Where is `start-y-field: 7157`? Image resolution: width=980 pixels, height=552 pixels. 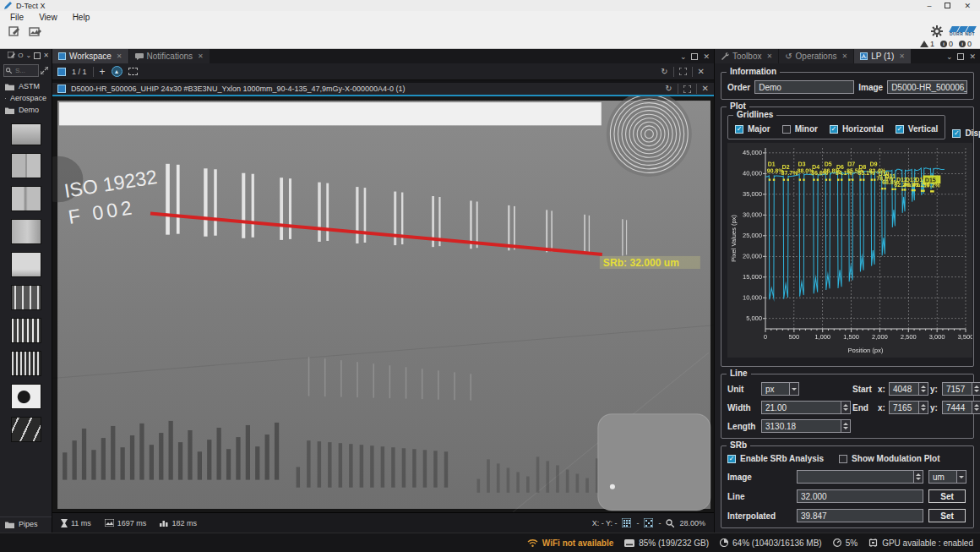
start-y-field: 7157 is located at coordinates (961, 389).